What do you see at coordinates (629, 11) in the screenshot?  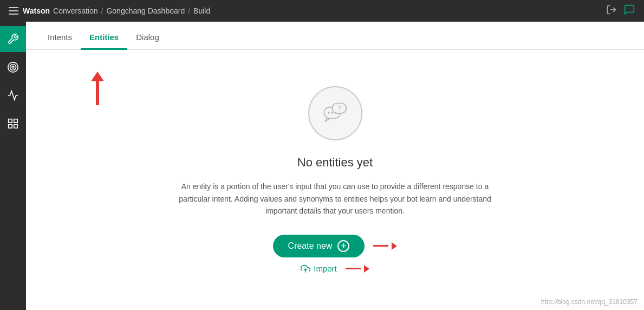 I see `chat-icon` at bounding box center [629, 11].